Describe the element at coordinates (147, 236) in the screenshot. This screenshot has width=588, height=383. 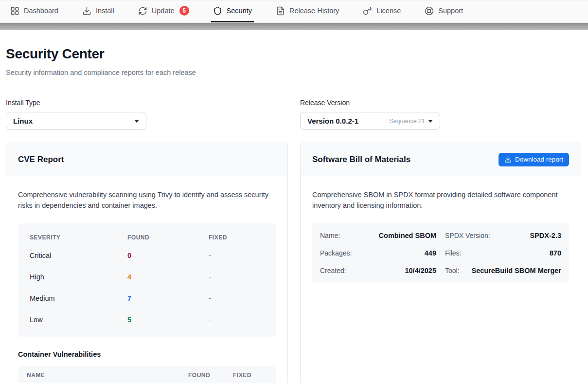
I see `severity-table-header: SEVERITY FOUND FIXED` at that location.